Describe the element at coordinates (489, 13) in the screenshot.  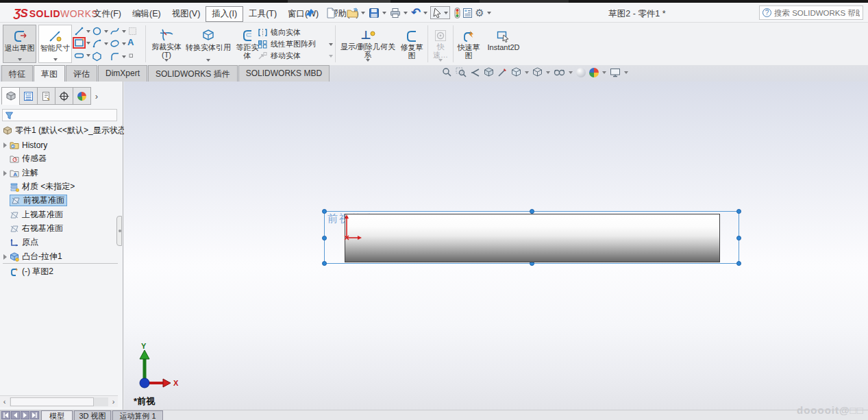
I see `options-dropdown-caret` at that location.